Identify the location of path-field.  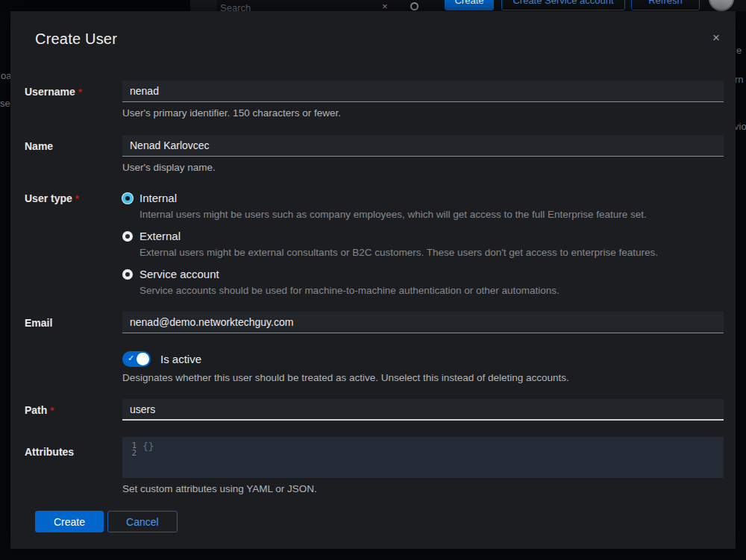
(423, 410).